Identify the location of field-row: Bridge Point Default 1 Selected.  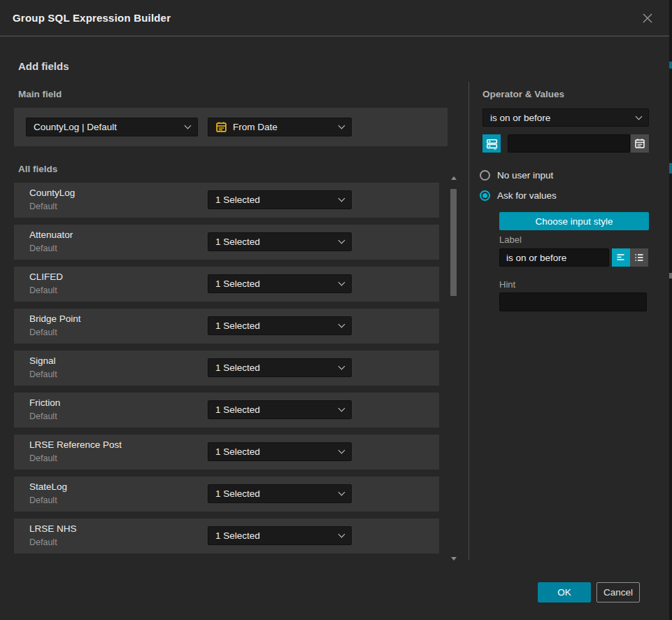
(227, 326).